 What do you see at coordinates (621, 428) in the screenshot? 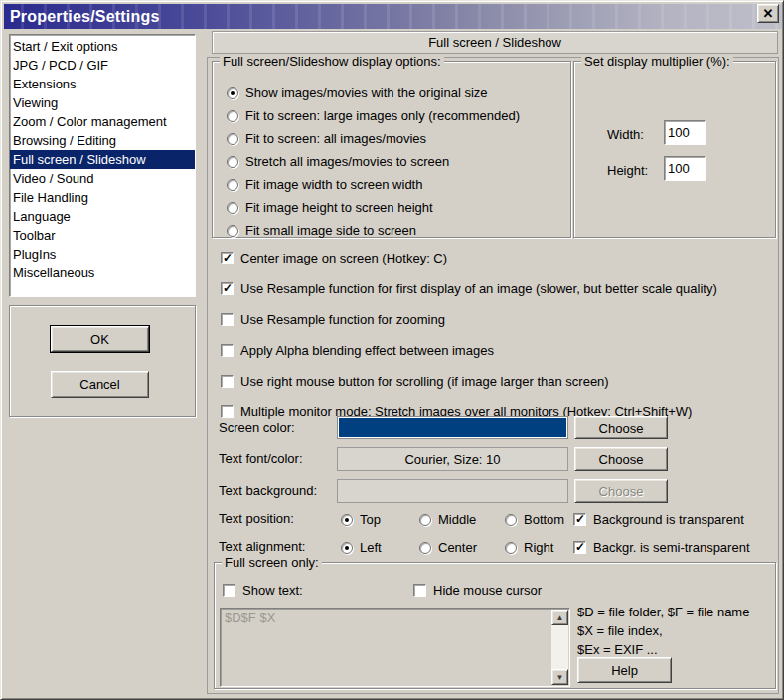
I see `screen-color-choose-button: Choose` at bounding box center [621, 428].